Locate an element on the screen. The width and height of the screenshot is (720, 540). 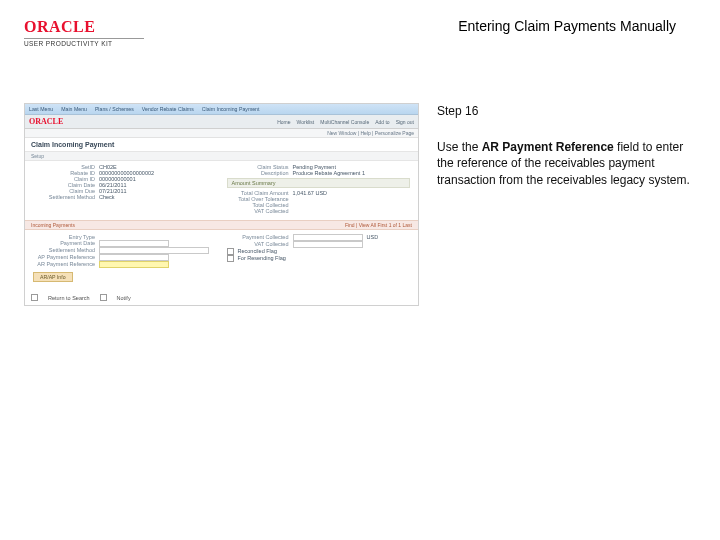
ar-payment-reference-input is located at coordinates (134, 264).